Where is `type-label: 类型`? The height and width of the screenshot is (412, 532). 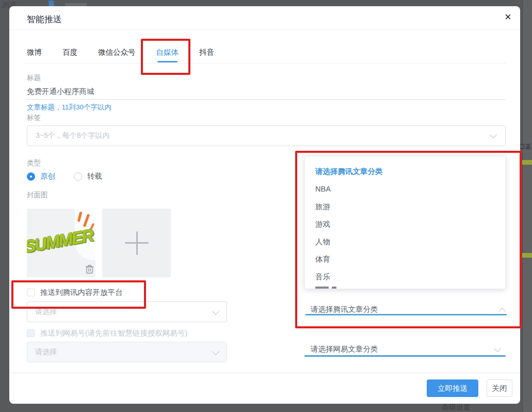
type-label: 类型 is located at coordinates (34, 163).